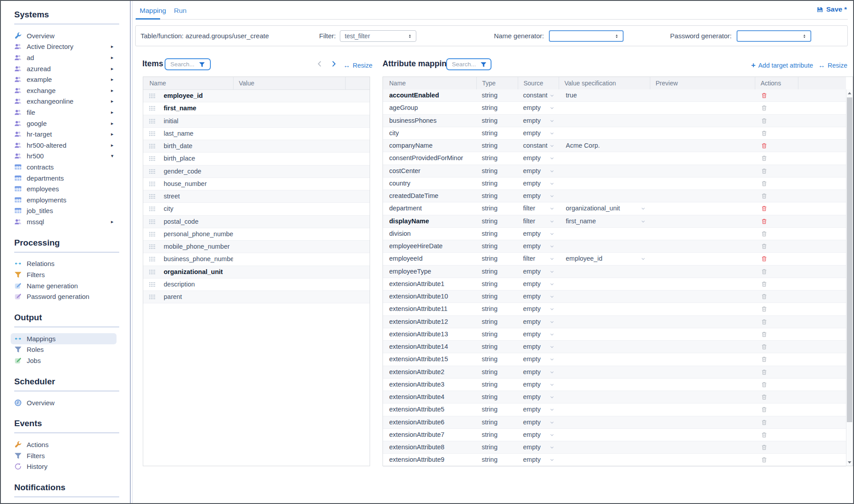 This screenshot has width=854, height=504. I want to click on items-search-input, so click(184, 64).